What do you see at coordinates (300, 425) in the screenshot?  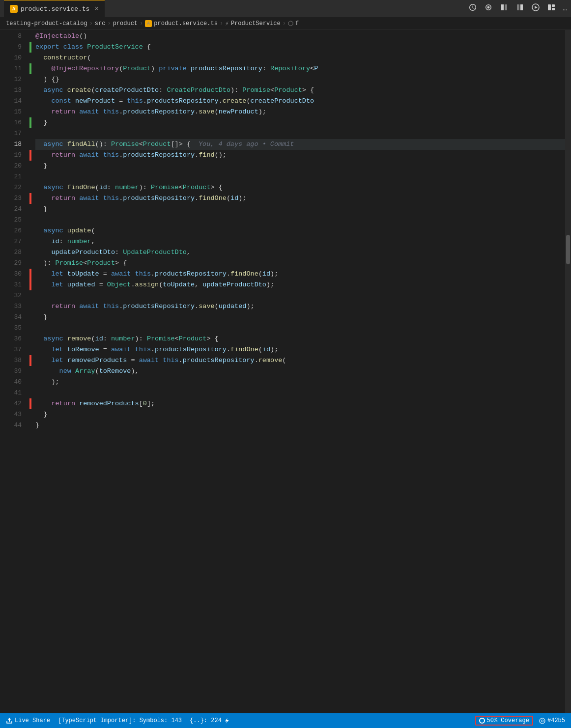 I see `code-line-44: }` at bounding box center [300, 425].